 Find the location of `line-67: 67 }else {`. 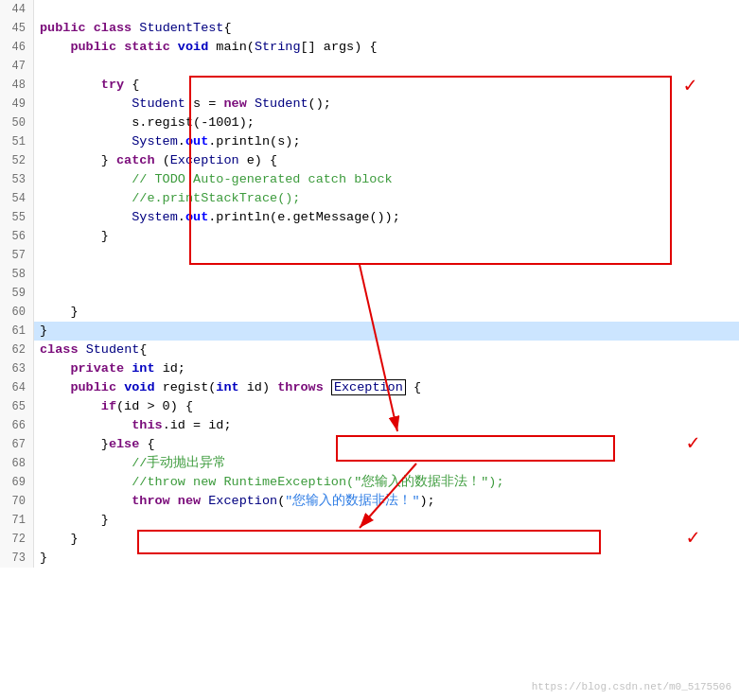

line-67: 67 }else { is located at coordinates (369, 445).